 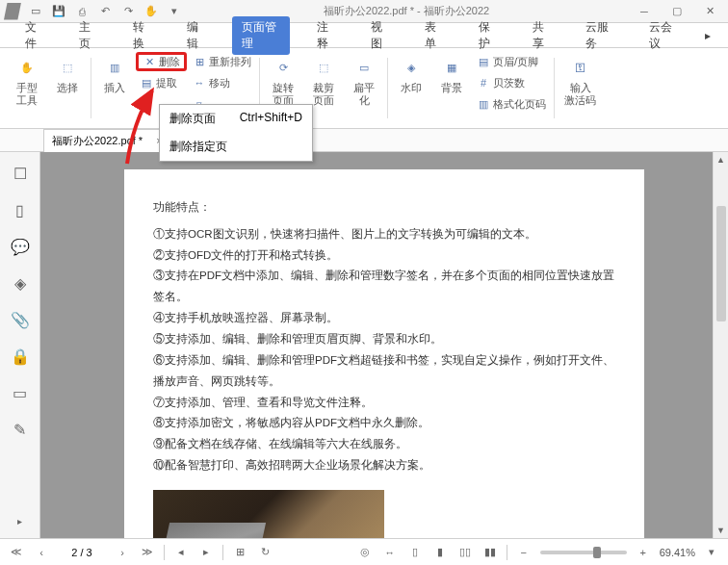 What do you see at coordinates (20, 345) in the screenshot?
I see `side-rail: ☐ ▯ 💬 ◈ 📎 🔒 ▭ ✎ ▸` at bounding box center [20, 345].